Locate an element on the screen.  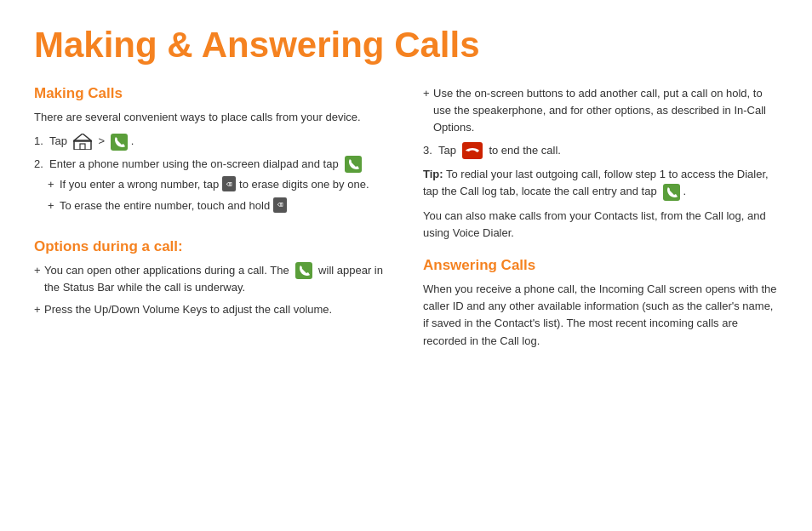
step-3-num: 3. is located at coordinates (431, 151).